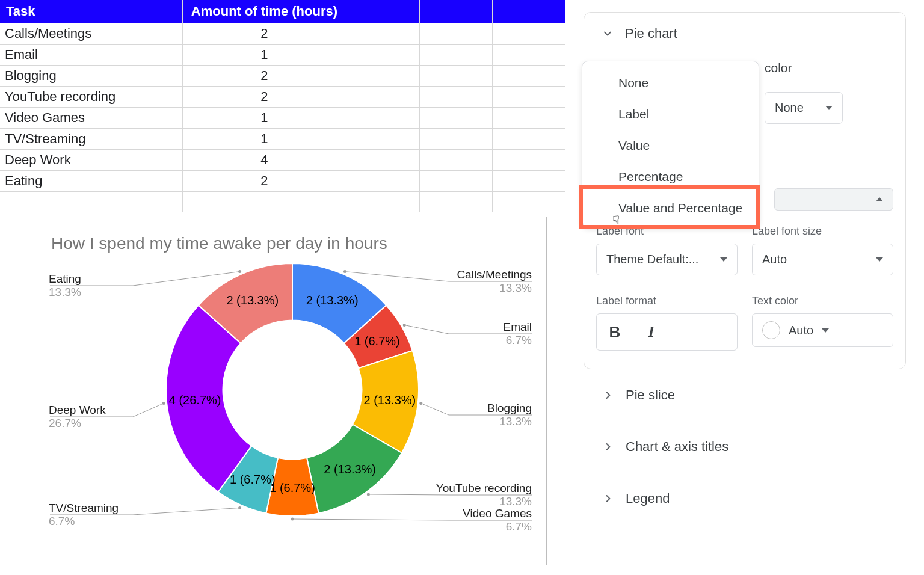 This screenshot has width=924, height=575. Describe the element at coordinates (670, 144) in the screenshot. I see `slice-label-dropdown: None Label Value Percentage Value and Pe…` at that location.